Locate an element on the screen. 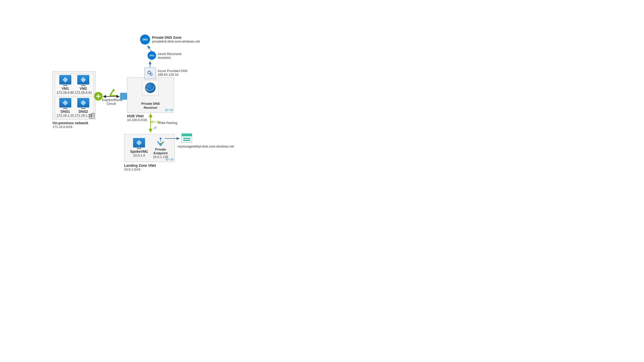 This screenshot has height=362, width=644. spoke-ip: 10.0.1.4 is located at coordinates (139, 156).